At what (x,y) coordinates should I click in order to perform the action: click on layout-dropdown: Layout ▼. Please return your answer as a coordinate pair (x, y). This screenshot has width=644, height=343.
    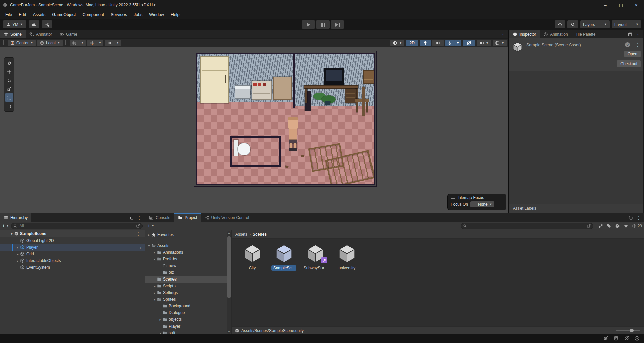
    Looking at the image, I should click on (627, 24).